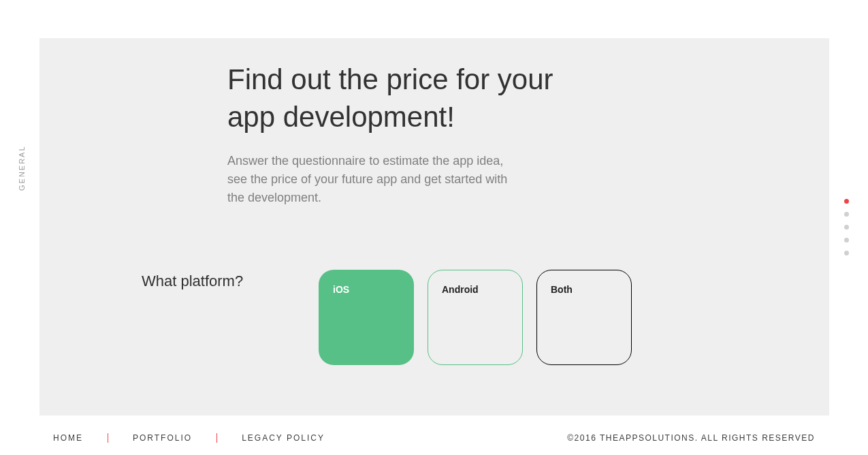  What do you see at coordinates (475, 317) in the screenshot?
I see `option-android-button: Android` at bounding box center [475, 317].